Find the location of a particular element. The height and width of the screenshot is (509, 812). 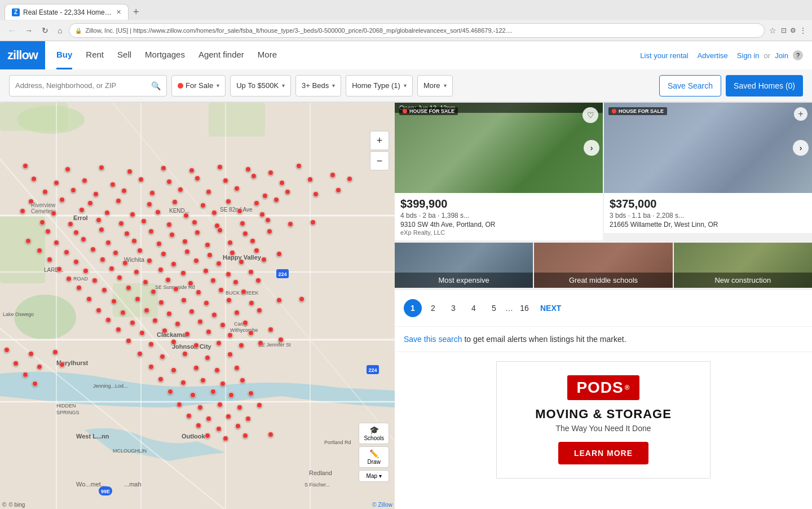

page-2-button: 2 is located at coordinates (433, 308).